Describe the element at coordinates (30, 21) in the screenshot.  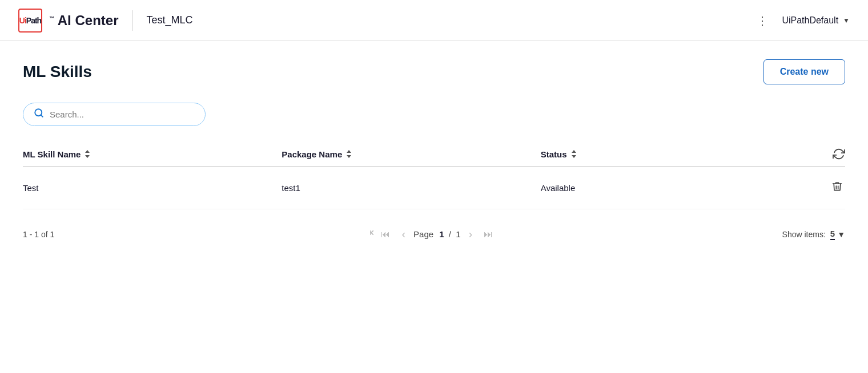
I see `logo-ui-box: UiPath` at that location.